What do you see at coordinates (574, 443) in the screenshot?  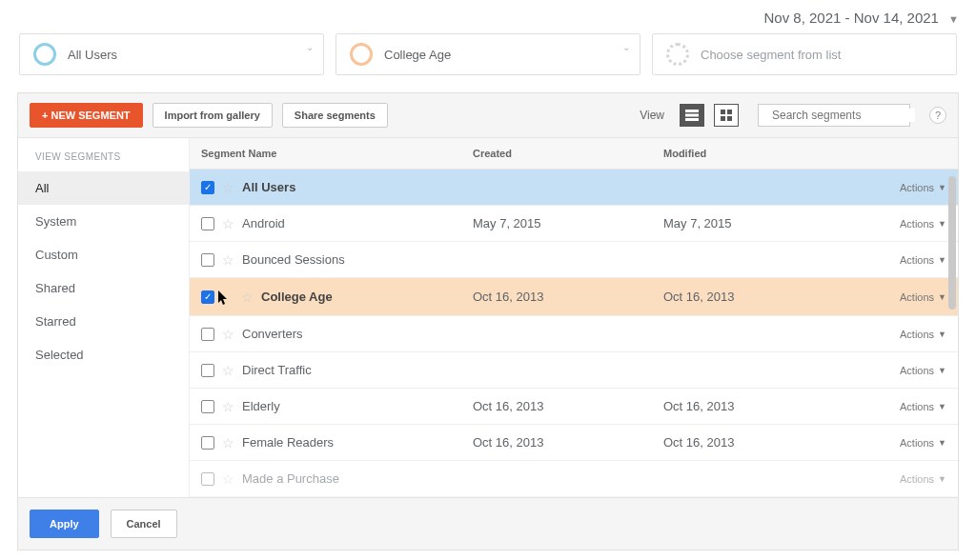 I see `table-row: ☆Female ReadersOct 16, 2013Oct 16, 2013A…` at bounding box center [574, 443].